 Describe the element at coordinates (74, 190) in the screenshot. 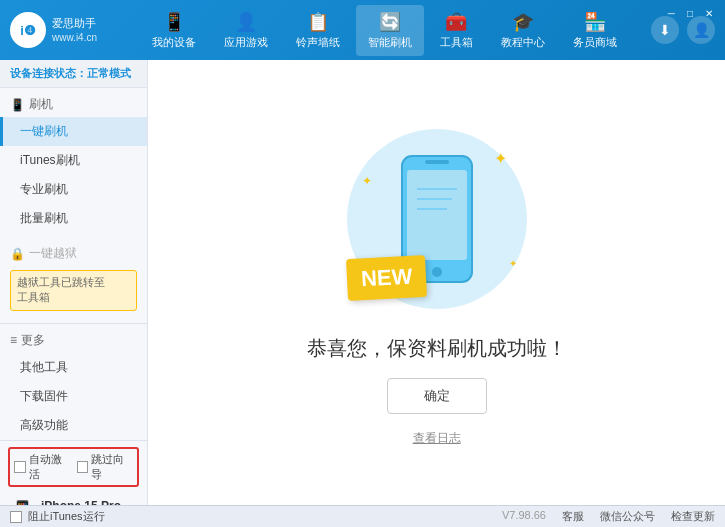

I see `sidebar-item-pro-flash: 专业刷机` at that location.